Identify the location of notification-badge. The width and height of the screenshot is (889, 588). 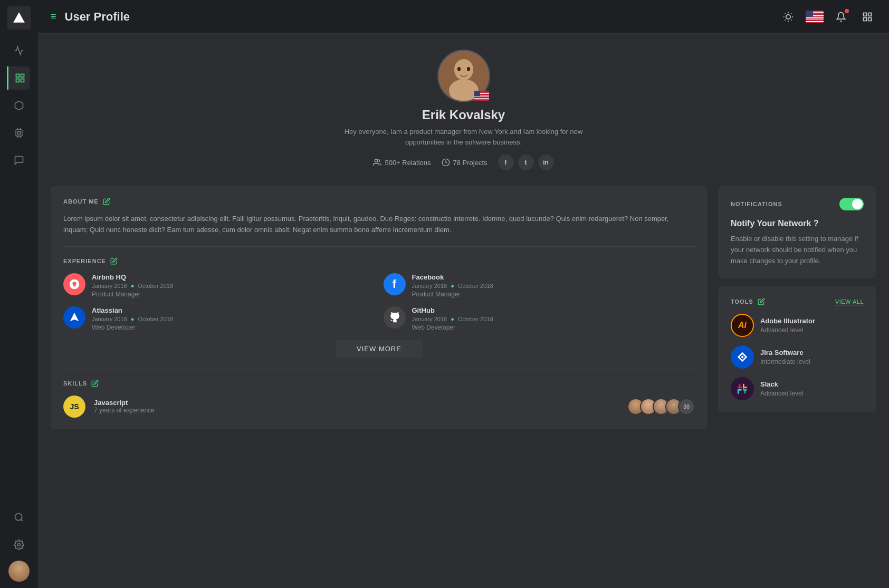
(847, 11).